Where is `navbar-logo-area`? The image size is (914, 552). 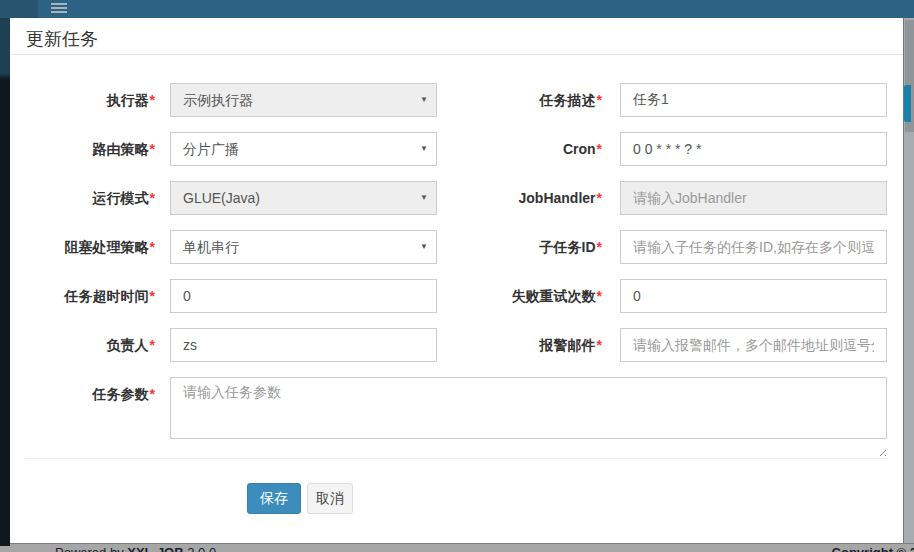 navbar-logo-area is located at coordinates (19, 9).